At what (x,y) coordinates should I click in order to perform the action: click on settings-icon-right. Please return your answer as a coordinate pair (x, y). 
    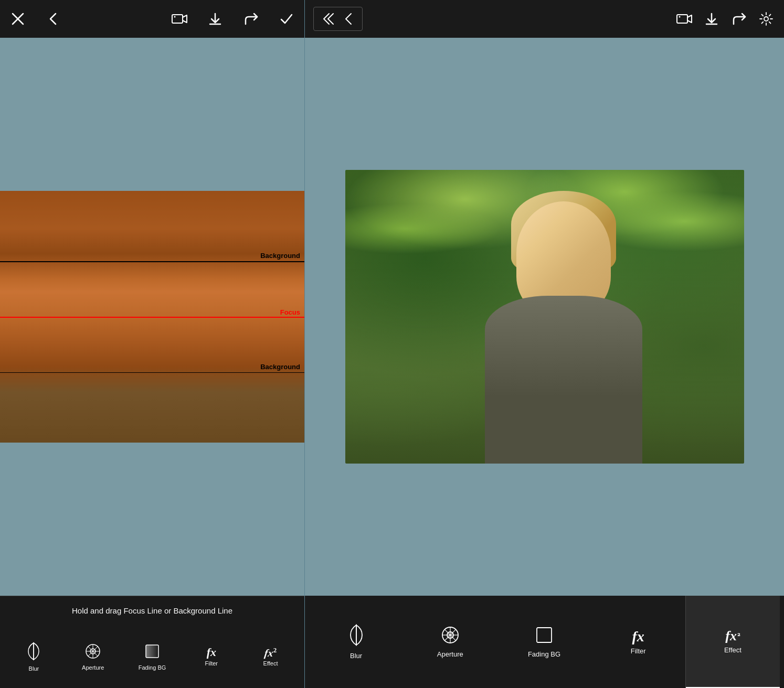
    Looking at the image, I should click on (766, 19).